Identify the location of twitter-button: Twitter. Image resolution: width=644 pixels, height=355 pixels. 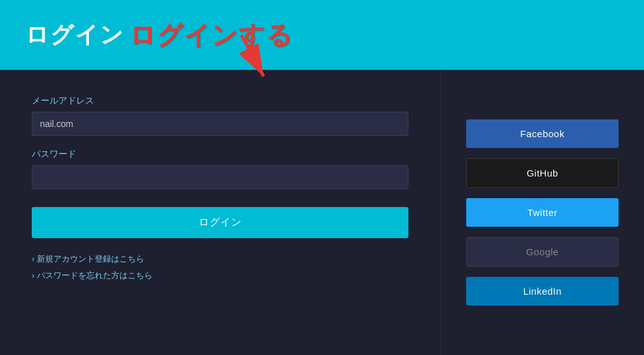
(542, 212).